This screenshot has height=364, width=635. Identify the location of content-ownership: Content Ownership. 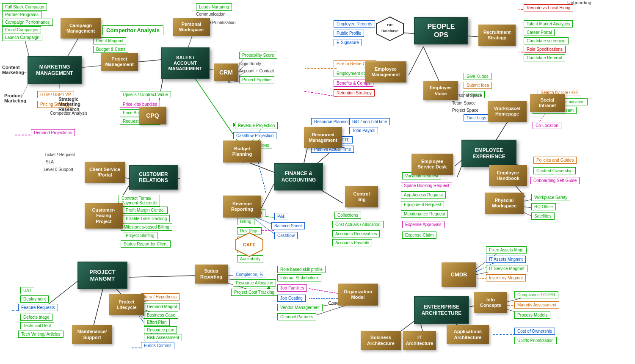
(555, 171).